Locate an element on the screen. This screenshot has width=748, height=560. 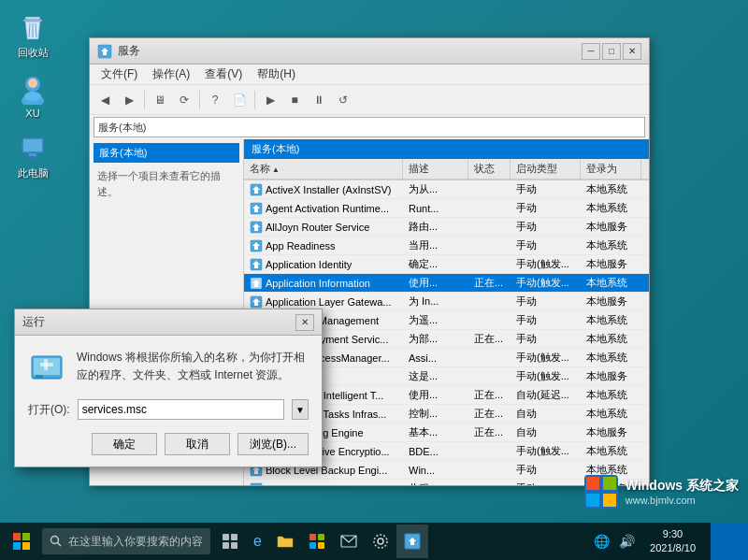
start-button is located at coordinates (21, 541).